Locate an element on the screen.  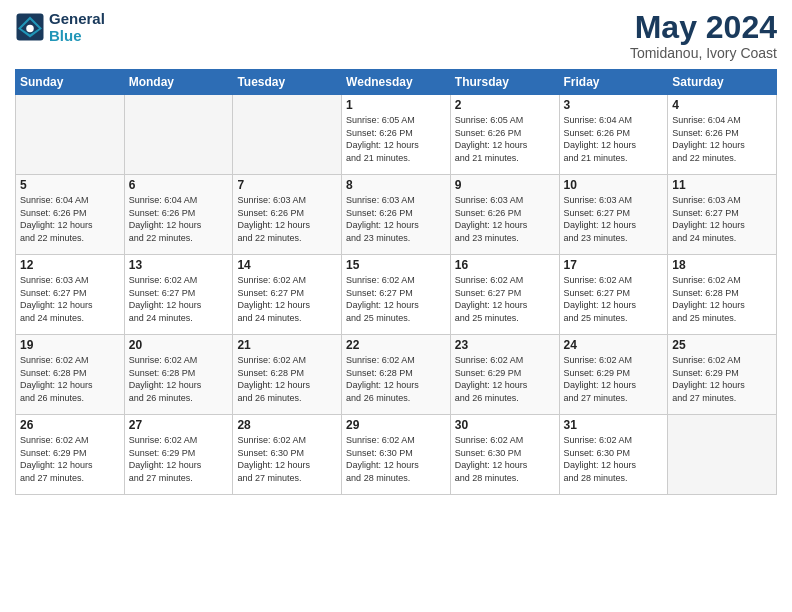
logo-text: General Blue is located at coordinates (77, 27).